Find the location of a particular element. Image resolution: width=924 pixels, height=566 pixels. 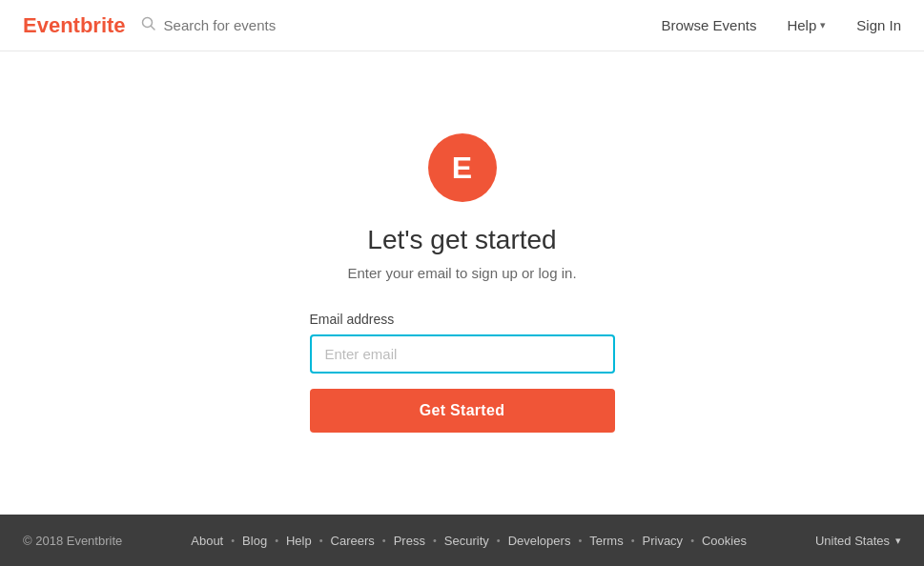

footer-link-help: Help is located at coordinates (299, 541).